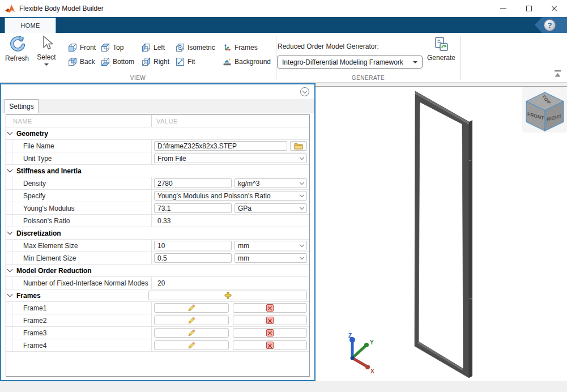  What do you see at coordinates (157, 271) in the screenshot?
I see `section-row-model-order-reduction: Model Order Reduction` at bounding box center [157, 271].